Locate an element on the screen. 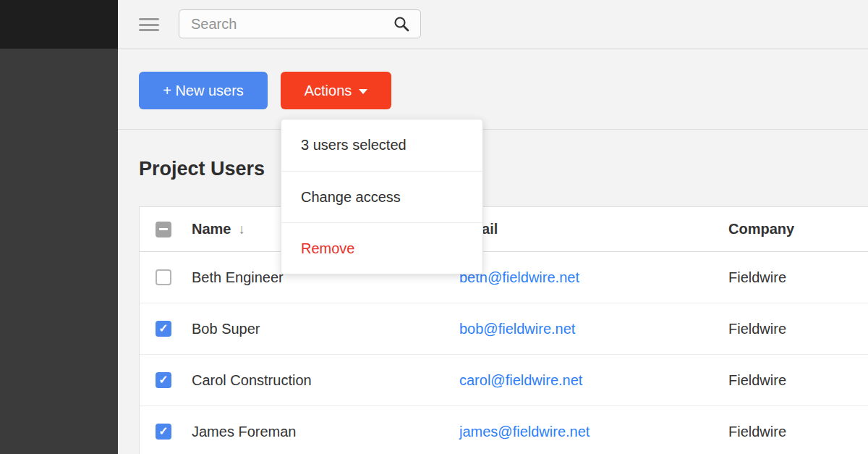 This screenshot has width=868, height=454. user-name: Carol Construction is located at coordinates (252, 381).